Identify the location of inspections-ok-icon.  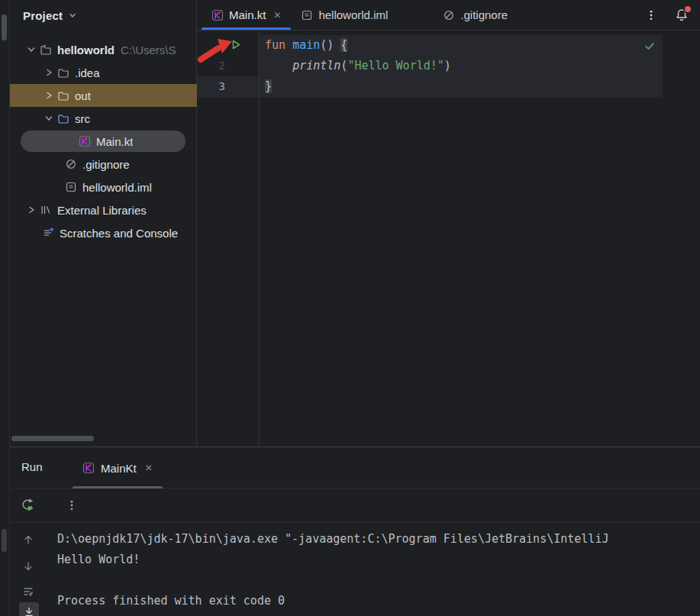
(650, 46).